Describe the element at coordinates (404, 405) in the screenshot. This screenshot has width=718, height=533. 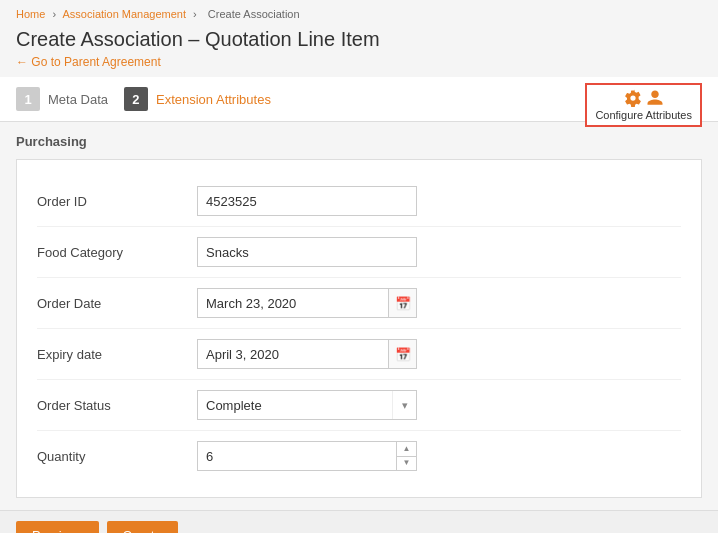
I see `chevron-down-icon: ▾` at that location.